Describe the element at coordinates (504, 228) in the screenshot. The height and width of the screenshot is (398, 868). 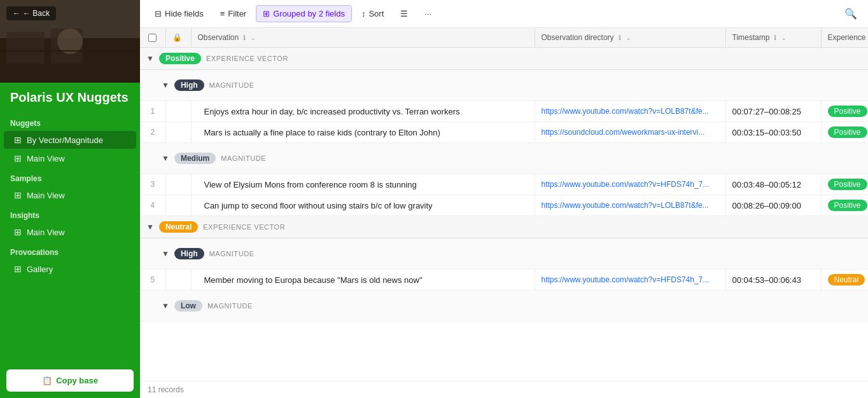
I see `group-header-row: ▼ Neutral EXPERIENCE VECTOR Count 2` at that location.